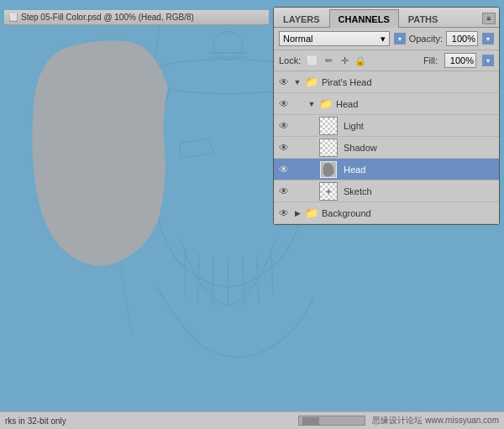  Describe the element at coordinates (408, 213) in the screenshot. I see `layer-name-background: Background` at that location.